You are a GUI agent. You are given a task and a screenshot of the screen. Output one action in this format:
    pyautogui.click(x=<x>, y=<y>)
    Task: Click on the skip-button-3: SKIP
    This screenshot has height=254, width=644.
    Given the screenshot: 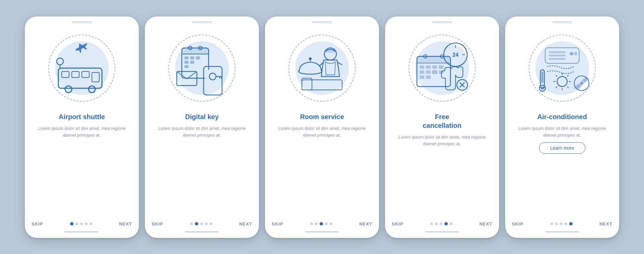 What is the action you would take?
    pyautogui.click(x=278, y=224)
    